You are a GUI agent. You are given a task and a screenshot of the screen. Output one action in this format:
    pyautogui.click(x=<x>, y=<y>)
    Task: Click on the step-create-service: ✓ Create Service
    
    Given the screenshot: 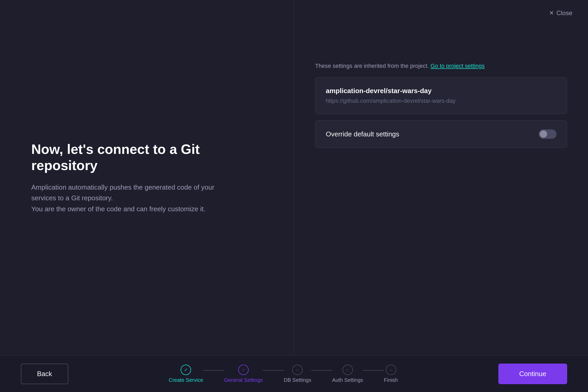 What is the action you would take?
    pyautogui.click(x=186, y=374)
    